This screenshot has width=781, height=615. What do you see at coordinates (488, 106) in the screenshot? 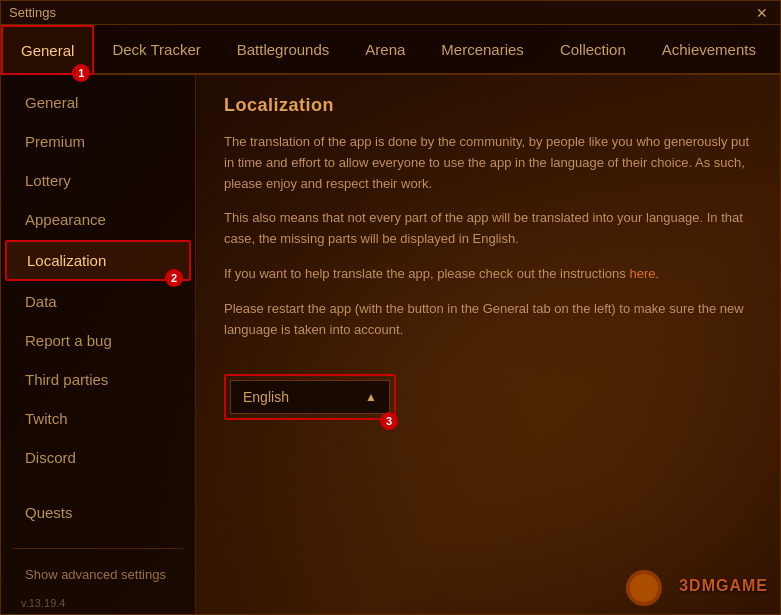
I see `section-title: Localization` at bounding box center [488, 106].